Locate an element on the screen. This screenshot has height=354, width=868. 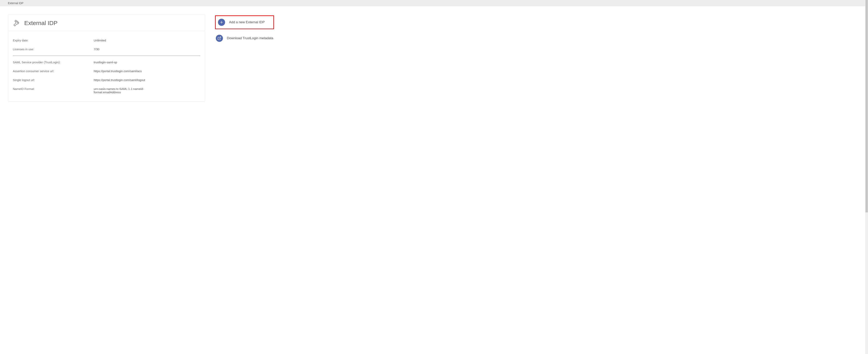
row-expiry: Expiry date: Unlimited is located at coordinates (106, 40).